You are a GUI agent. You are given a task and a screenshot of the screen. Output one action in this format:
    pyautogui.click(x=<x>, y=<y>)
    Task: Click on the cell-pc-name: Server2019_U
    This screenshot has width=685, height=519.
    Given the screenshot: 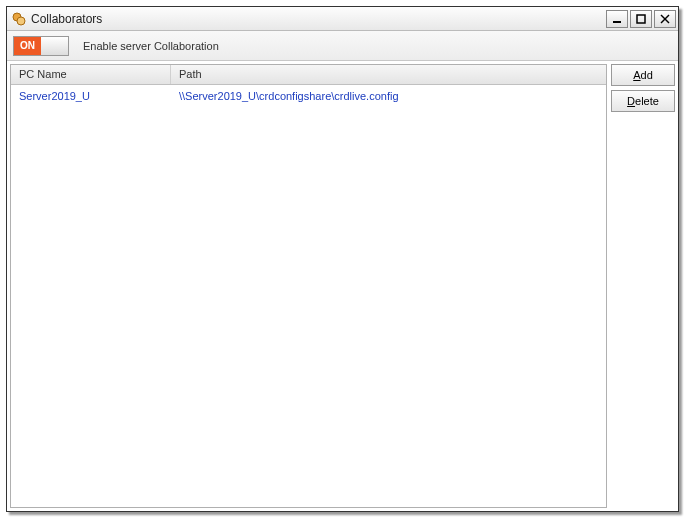 What is the action you would take?
    pyautogui.click(x=91, y=96)
    